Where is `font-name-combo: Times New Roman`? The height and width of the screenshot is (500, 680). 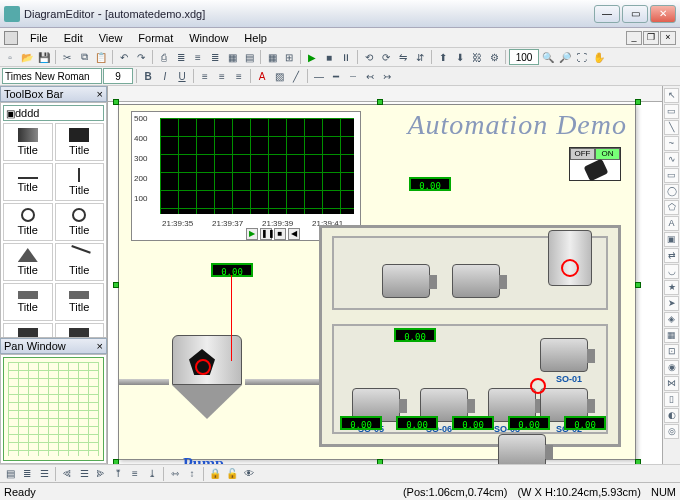
font-name-combo: Times New Roman is located at coordinates (52, 76).